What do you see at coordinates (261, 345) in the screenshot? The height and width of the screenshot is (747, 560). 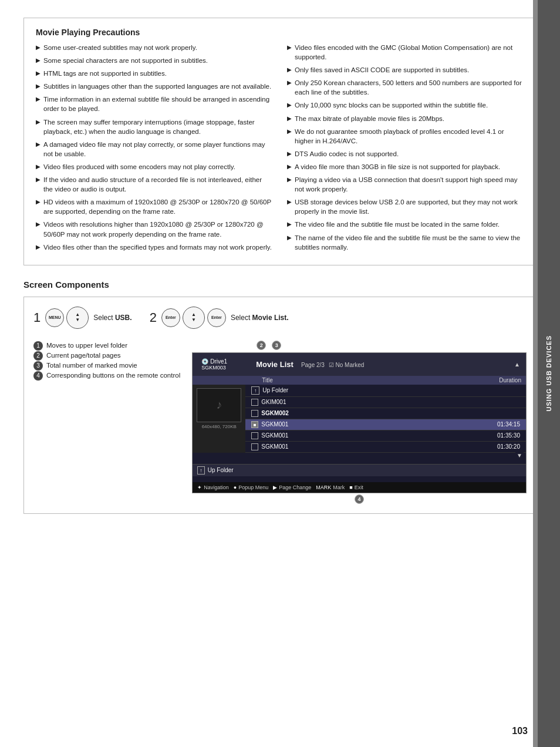 I see `badge-2: 2` at bounding box center [261, 345].